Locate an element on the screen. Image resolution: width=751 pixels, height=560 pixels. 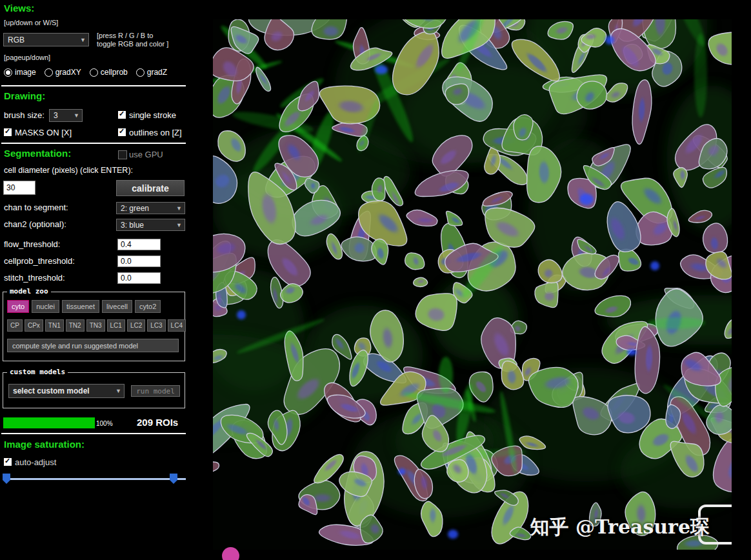
chan-select: 2: green ▼ is located at coordinates (151, 208).